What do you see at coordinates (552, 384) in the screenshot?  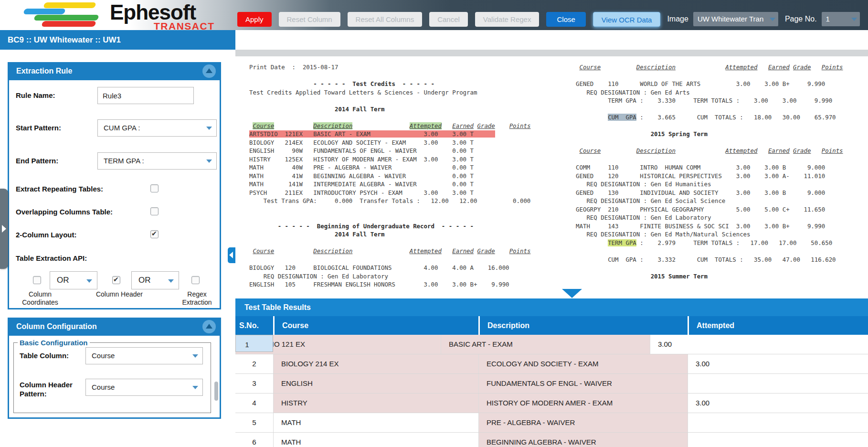 I see `table-row: 3ENGLISHFUNDAMENTALS OF ENGL - WAIVER` at bounding box center [552, 384].